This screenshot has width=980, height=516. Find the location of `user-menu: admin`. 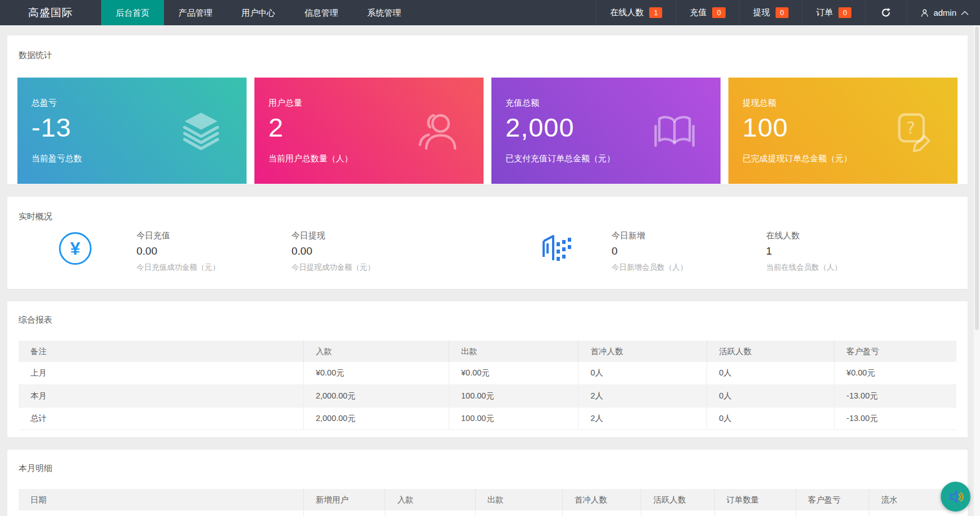

user-menu: admin is located at coordinates (943, 12).